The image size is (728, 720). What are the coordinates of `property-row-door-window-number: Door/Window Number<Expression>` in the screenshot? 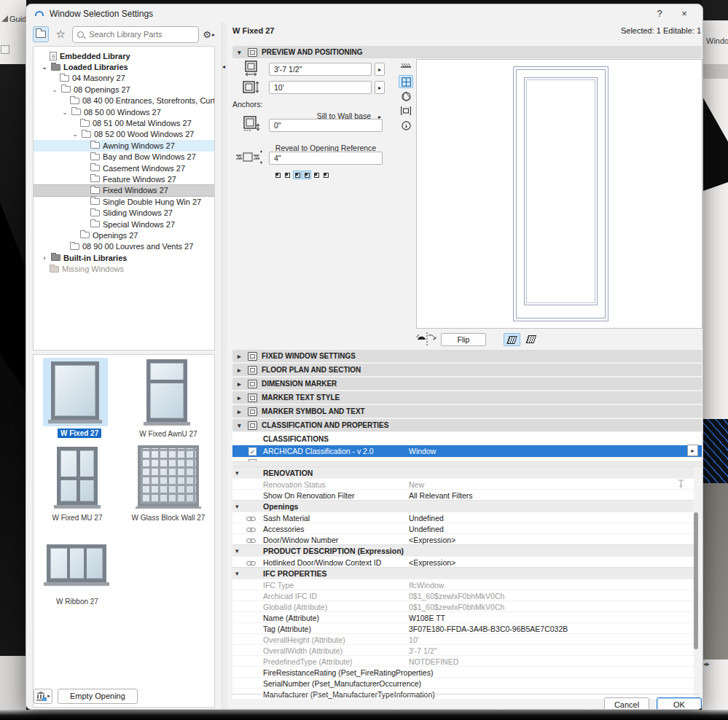 It's located at (463, 539).